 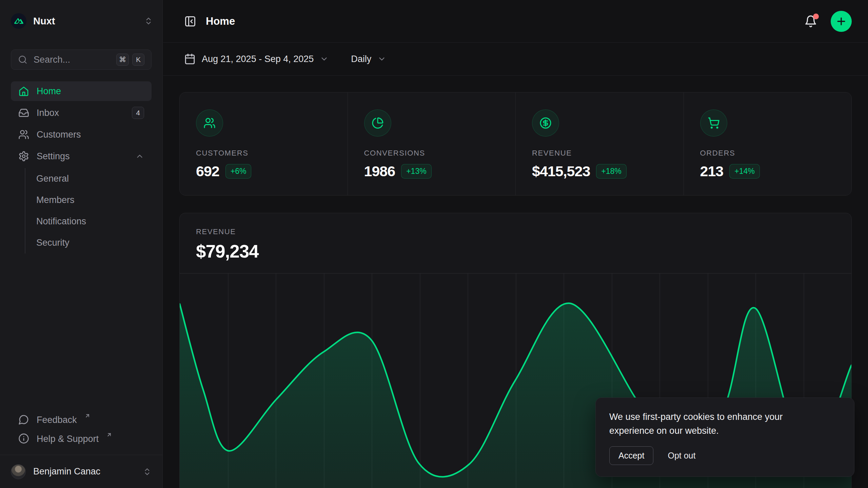 I want to click on page-title: Home, so click(x=220, y=21).